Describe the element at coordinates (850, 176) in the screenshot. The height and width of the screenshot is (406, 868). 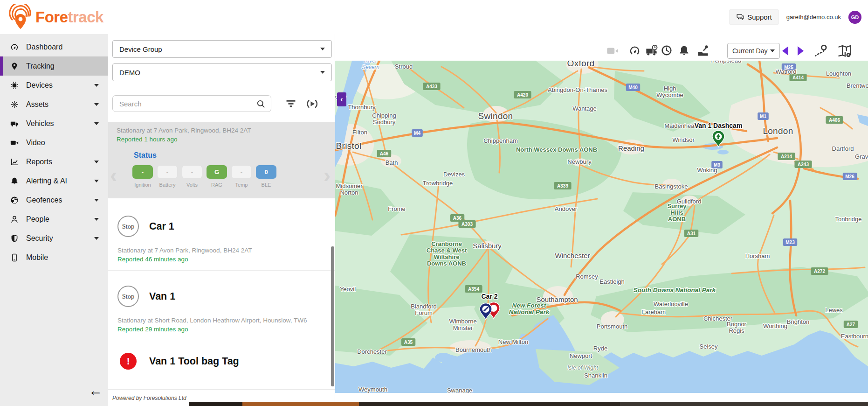
I see `svg-text: M26` at that location.